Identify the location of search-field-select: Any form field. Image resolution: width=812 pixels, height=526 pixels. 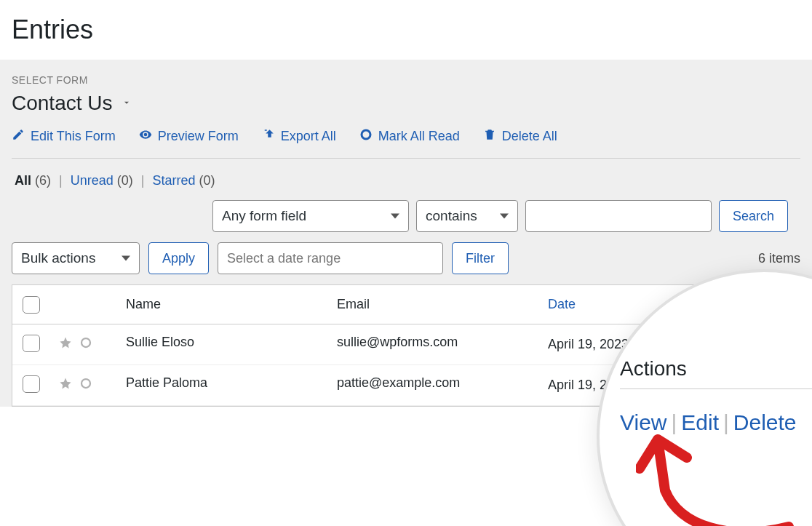
(311, 216).